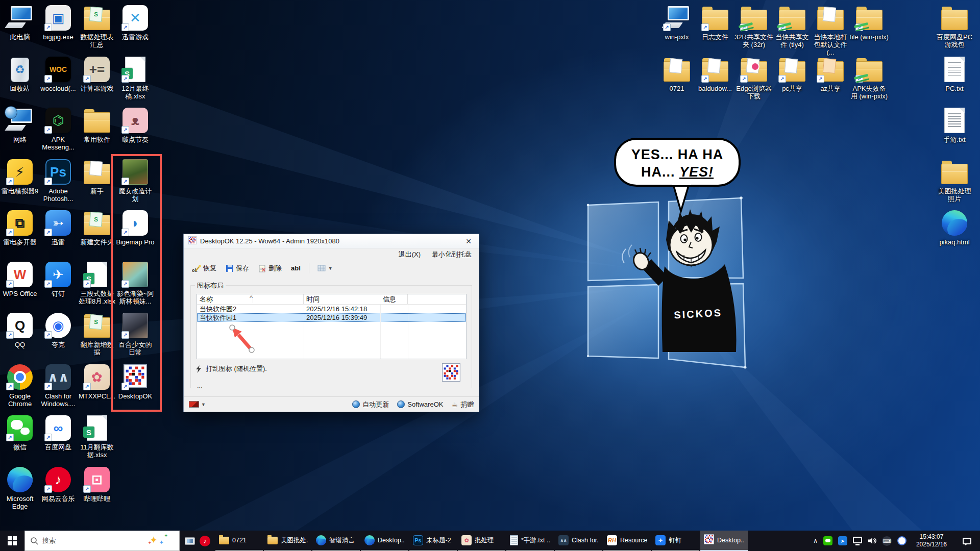 This screenshot has height=551, width=980. What do you see at coordinates (332, 317) in the screenshot?
I see `table-row-selected: 当快软件园1 2025/12/16 15:39:49` at bounding box center [332, 317].